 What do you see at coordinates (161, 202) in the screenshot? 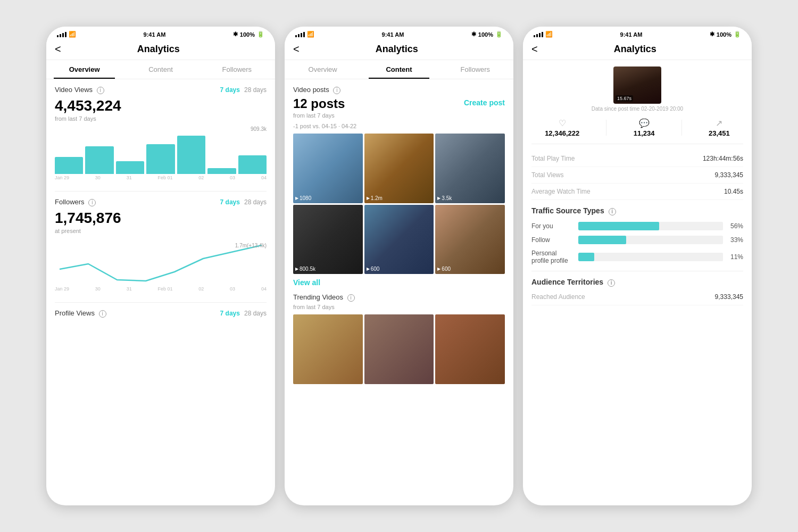
I see `followers-header: Followers i 7 days 28 days` at bounding box center [161, 202].